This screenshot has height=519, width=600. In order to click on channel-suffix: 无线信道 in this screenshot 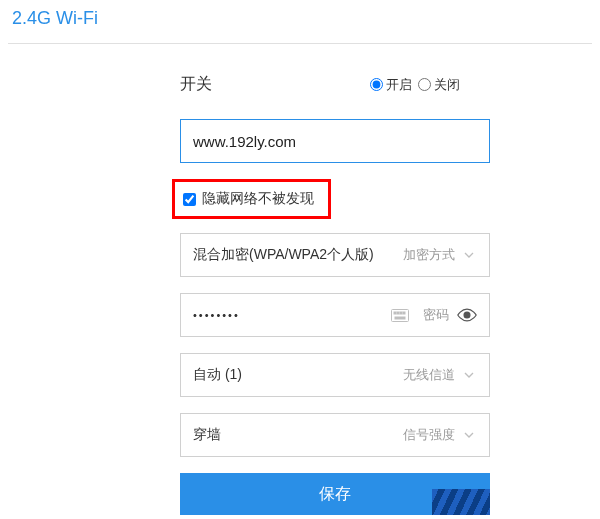, I will do `click(429, 375)`.